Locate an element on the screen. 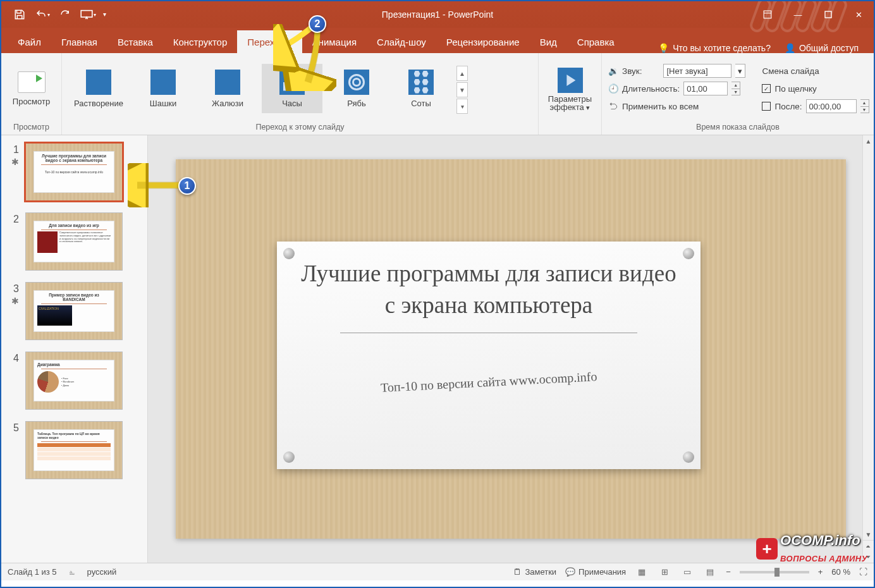 The height and width of the screenshot is (588, 875). transition-label: Жалюзи is located at coordinates (228, 104).